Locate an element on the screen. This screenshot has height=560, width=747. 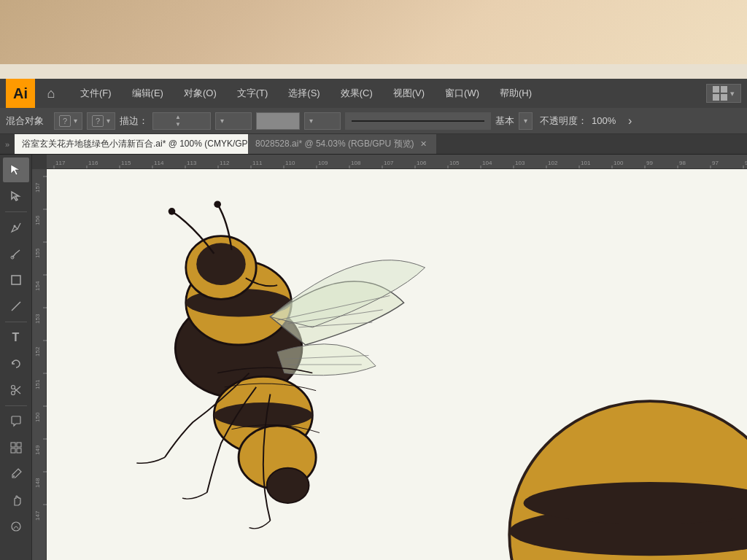
stroke-dropdown-arrow: ▾ is located at coordinates (108, 121).